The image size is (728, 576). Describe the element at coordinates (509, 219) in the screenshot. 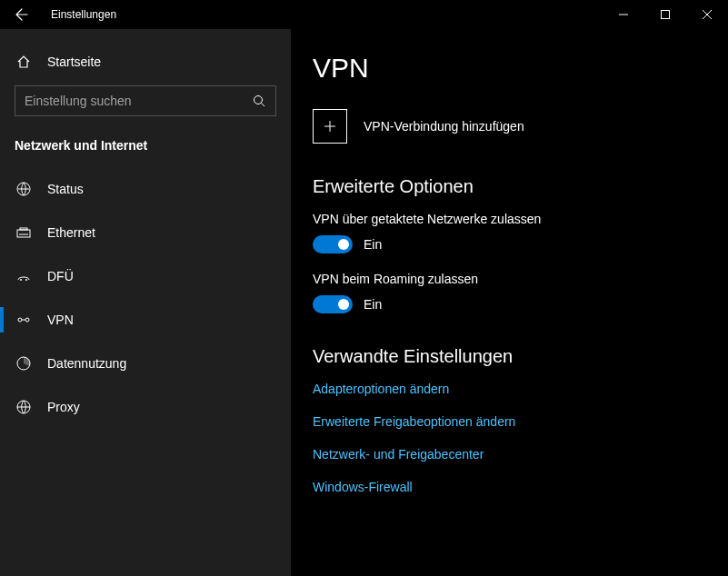

I see `toggle-metered-label: VPN über getaktete Netzwerke zulassen` at that location.